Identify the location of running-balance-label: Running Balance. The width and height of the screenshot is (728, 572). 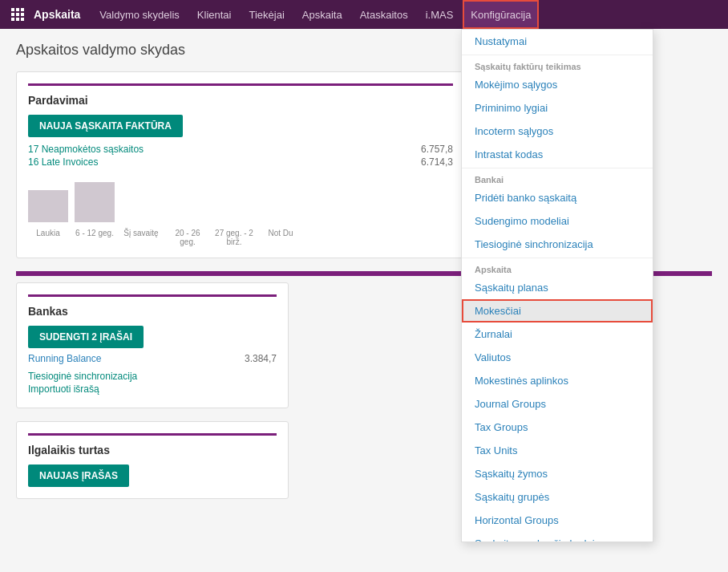
(64, 359).